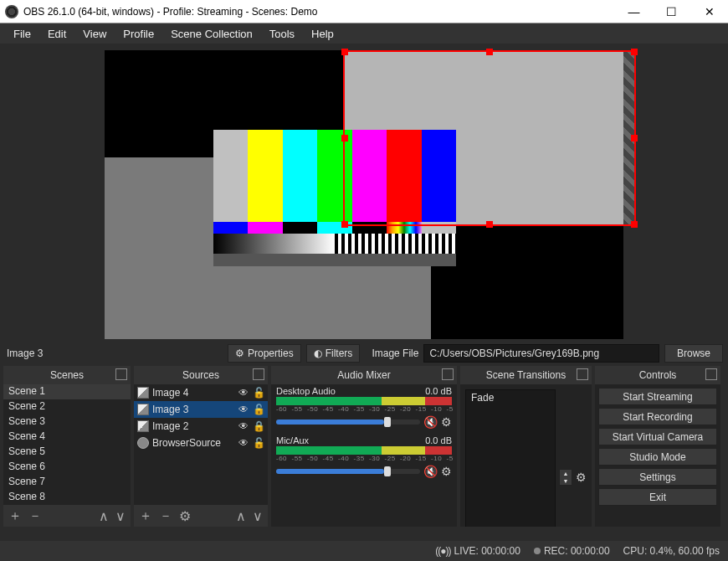 The image size is (728, 561). Describe the element at coordinates (201, 426) in the screenshot. I see `source-item: Image 2👁🔒` at that location.